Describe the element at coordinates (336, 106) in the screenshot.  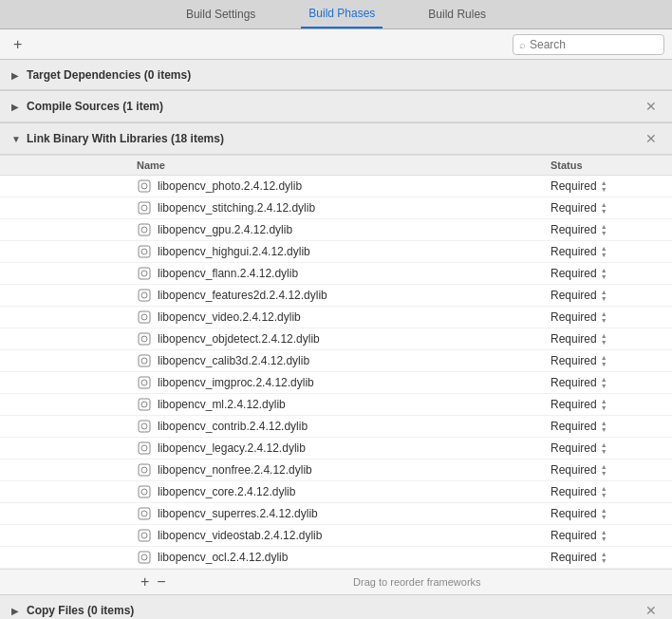
I see `section-header-compile-sources: Compile Sources (1 item) ✕` at that location.